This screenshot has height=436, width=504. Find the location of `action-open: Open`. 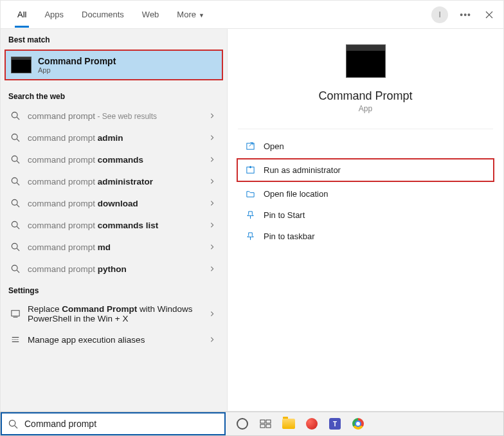

action-open: Open is located at coordinates (365, 147).